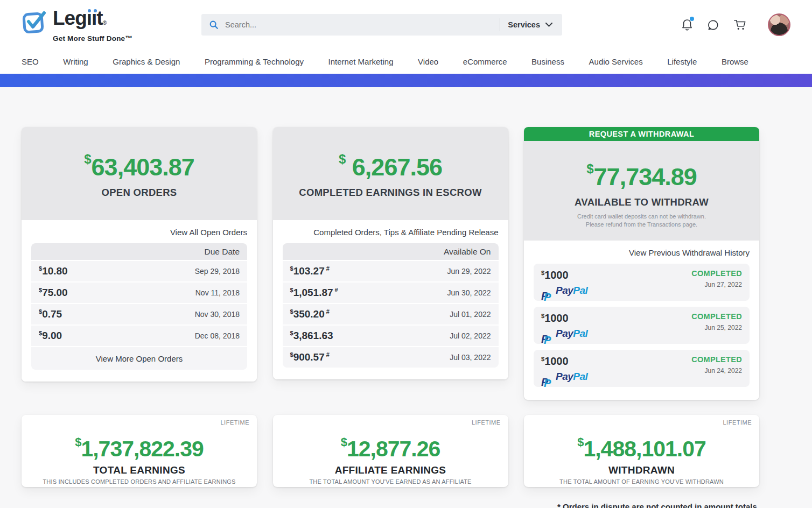 This screenshot has height=508, width=812. I want to click on open-orders-amount: $63,403.87, so click(139, 164).